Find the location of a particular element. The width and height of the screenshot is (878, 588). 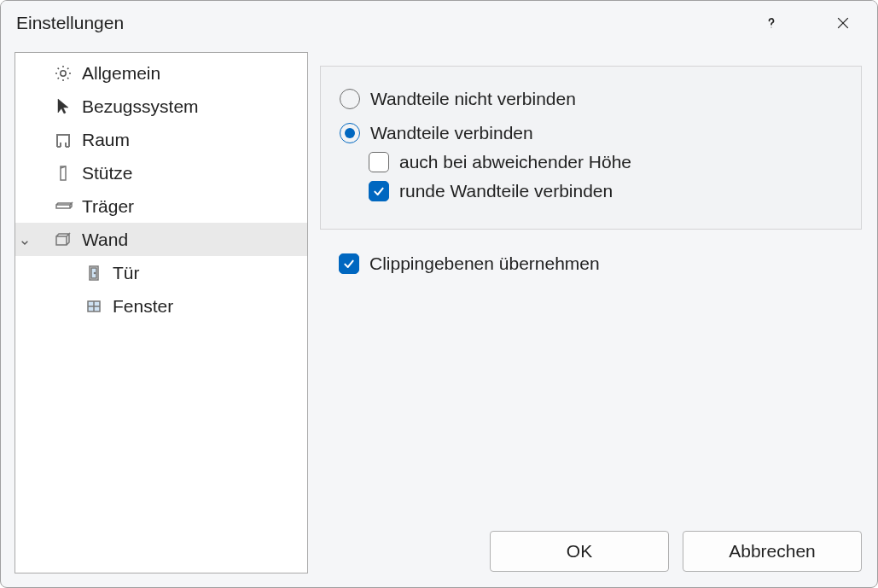

titlebar: Einstellungen is located at coordinates (439, 23).